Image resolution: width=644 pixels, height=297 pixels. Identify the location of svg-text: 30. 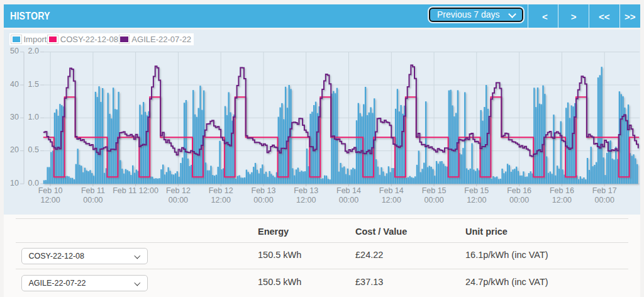
(14, 116).